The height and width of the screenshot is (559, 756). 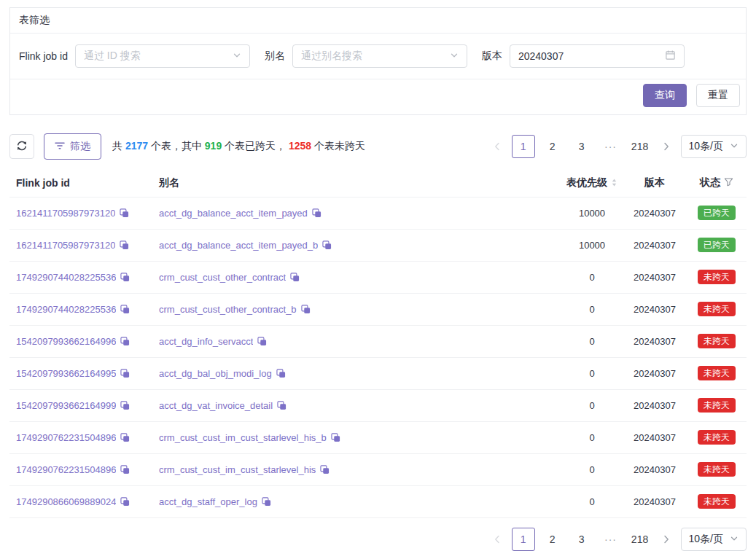 What do you see at coordinates (227, 309) in the screenshot?
I see `alias-link: crm_cust_cust_other_contract_b` at bounding box center [227, 309].